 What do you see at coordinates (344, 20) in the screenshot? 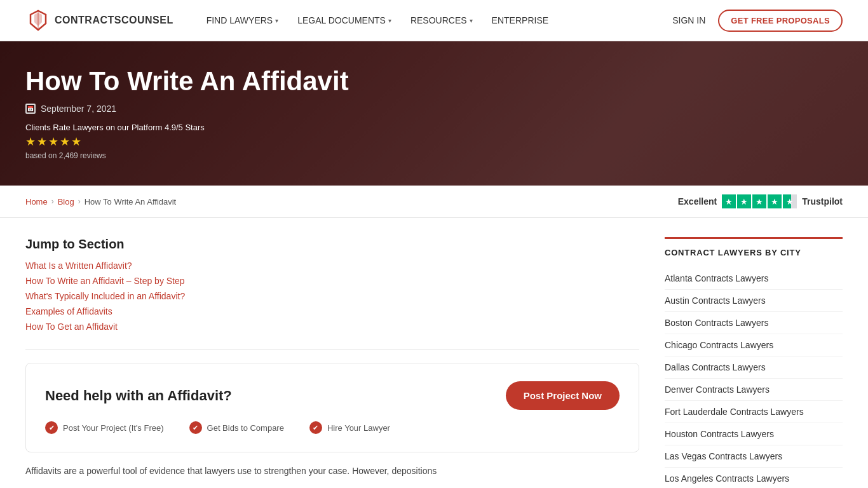
I see `nav-legal-documents: LEGAL DOCUMENTS ▾` at bounding box center [344, 20].